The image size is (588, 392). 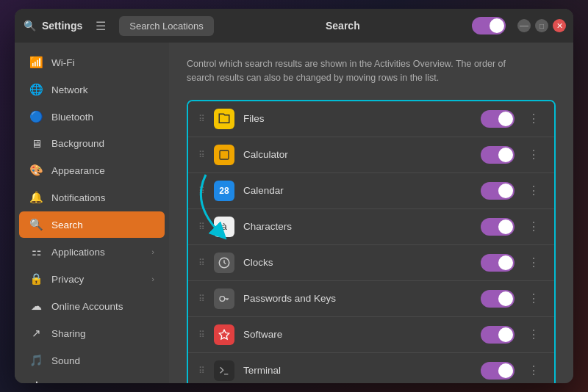 What do you see at coordinates (534, 154) in the screenshot?
I see `menu-calculator: ⋮` at bounding box center [534, 154].